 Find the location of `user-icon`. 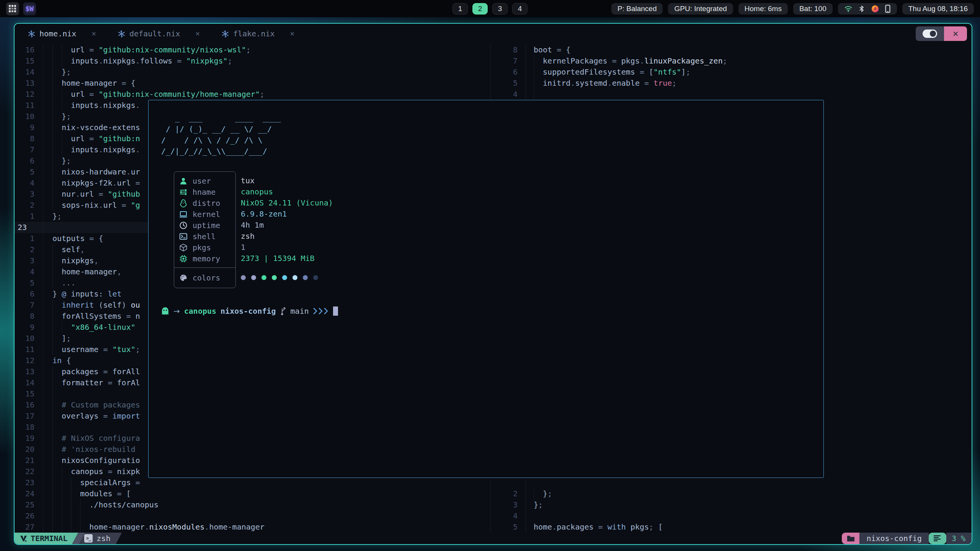

user-icon is located at coordinates (183, 181).